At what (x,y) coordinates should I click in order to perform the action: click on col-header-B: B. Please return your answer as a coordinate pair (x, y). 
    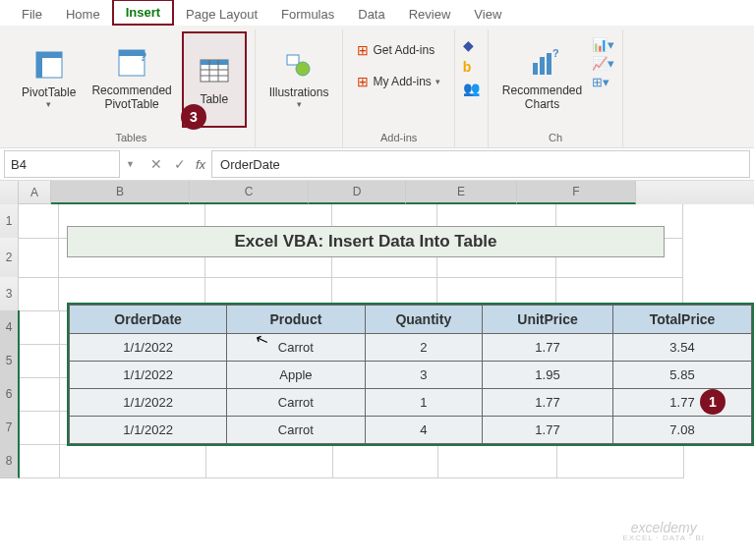
    Looking at the image, I should click on (120, 193).